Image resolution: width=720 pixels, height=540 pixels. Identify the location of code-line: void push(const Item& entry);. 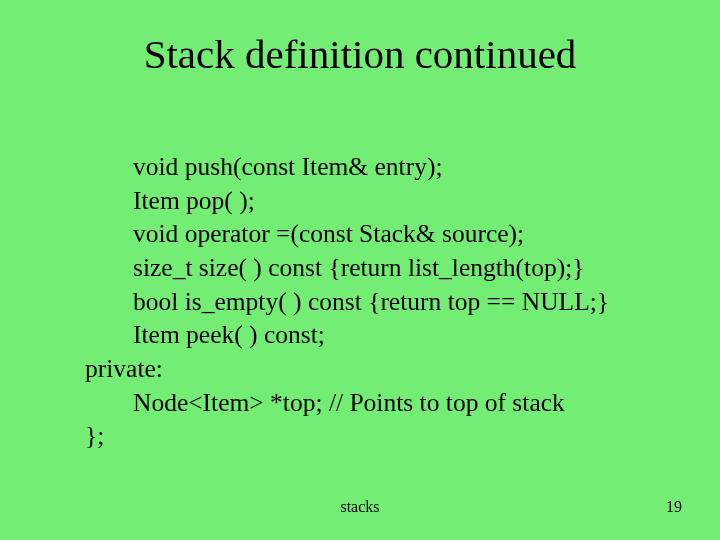
(409, 167).